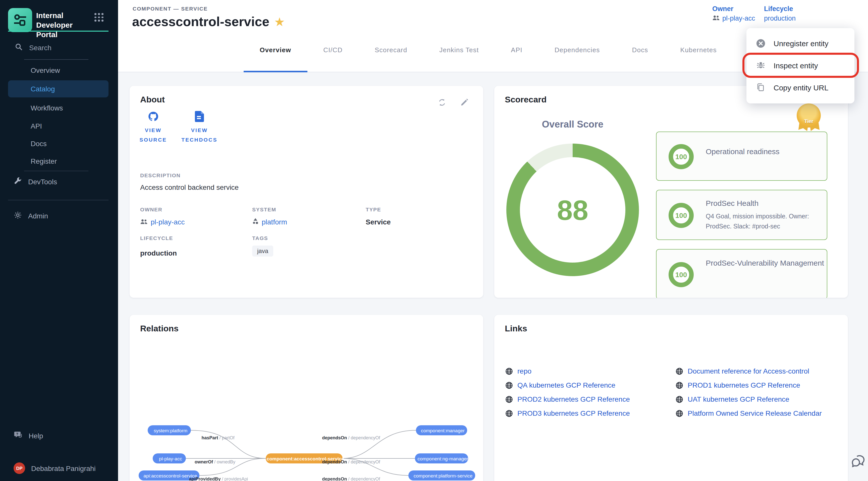 The image size is (868, 481). I want to click on tab-kubernetes: Kubernetes, so click(699, 55).